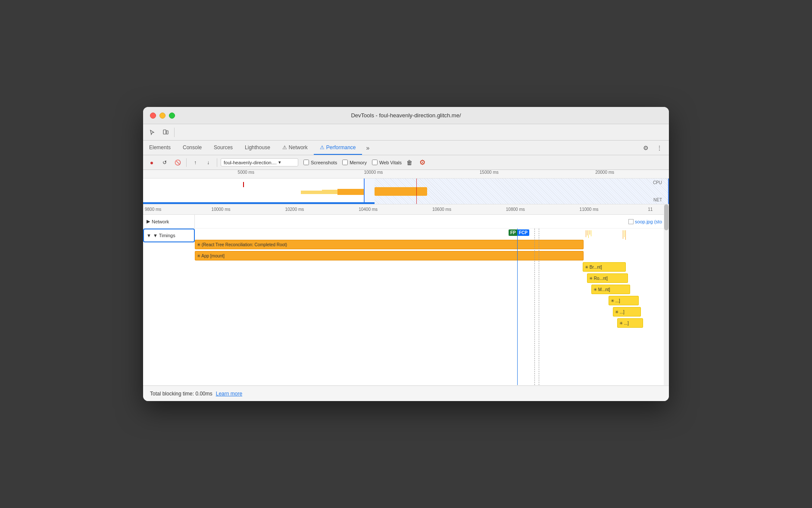 The image size is (812, 508). What do you see at coordinates (223, 147) in the screenshot?
I see `tab-sources: Sources` at bounding box center [223, 147].